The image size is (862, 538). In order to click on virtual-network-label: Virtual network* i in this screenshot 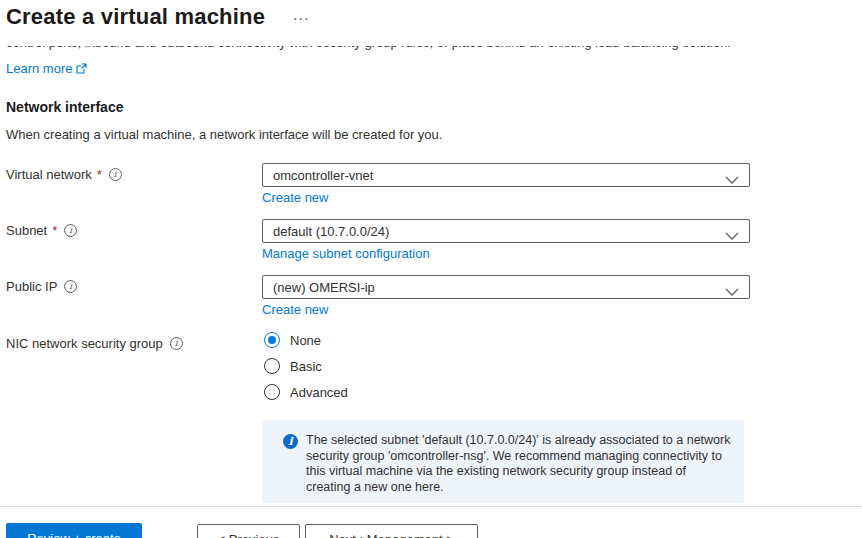, I will do `click(64, 174)`.